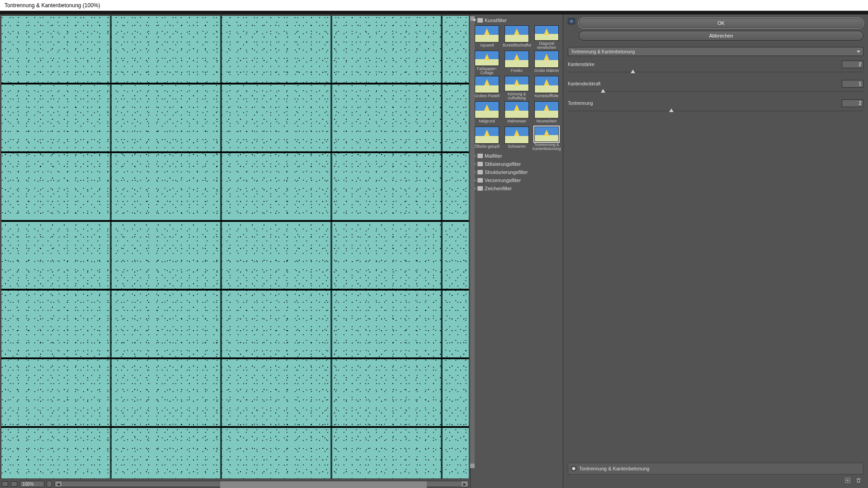 The height and width of the screenshot is (488, 868). I want to click on preview-horizontal-scrollbar: ◄ ►, so click(261, 484).